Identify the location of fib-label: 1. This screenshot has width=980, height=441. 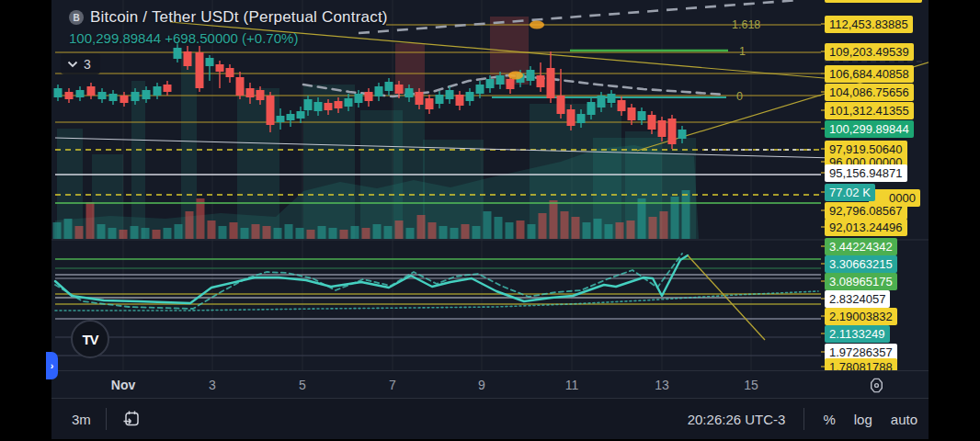
(743, 51).